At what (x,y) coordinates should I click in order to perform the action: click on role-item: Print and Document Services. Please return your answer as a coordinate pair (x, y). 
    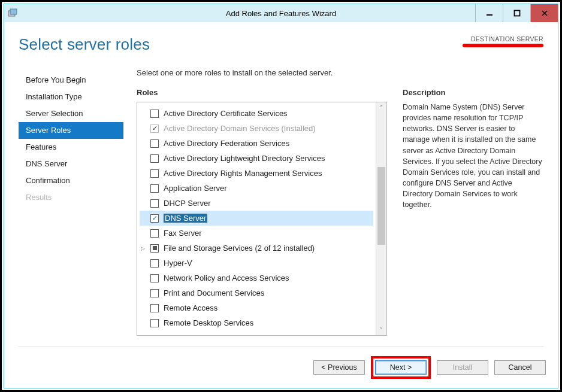
    Looking at the image, I should click on (256, 293).